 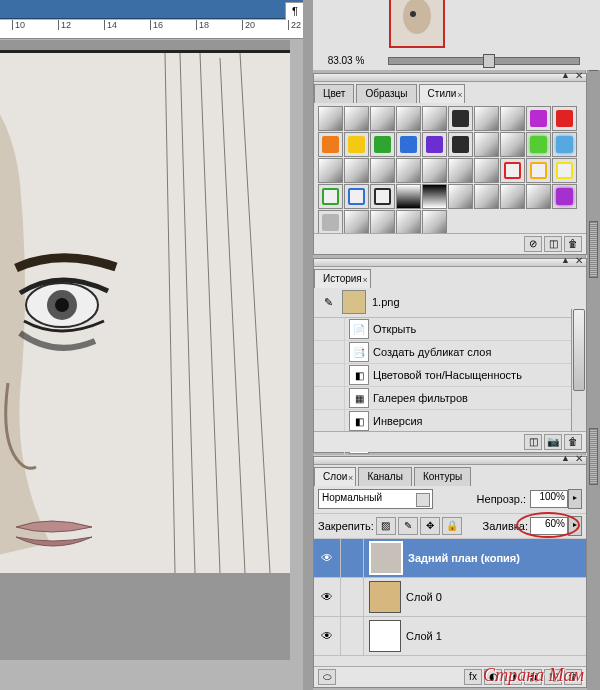 I want to click on history-item: 📄Открыть, so click(x=450, y=330).